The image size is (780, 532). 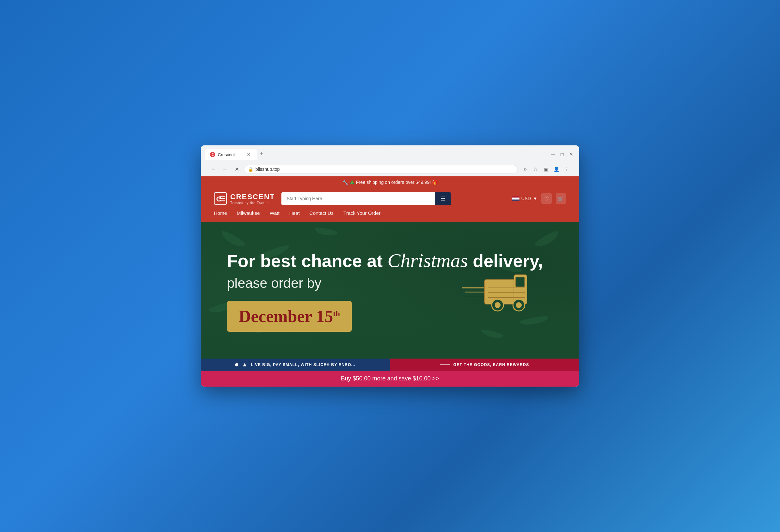 I want to click on hero-title-cursive: Christmas, so click(x=428, y=260).